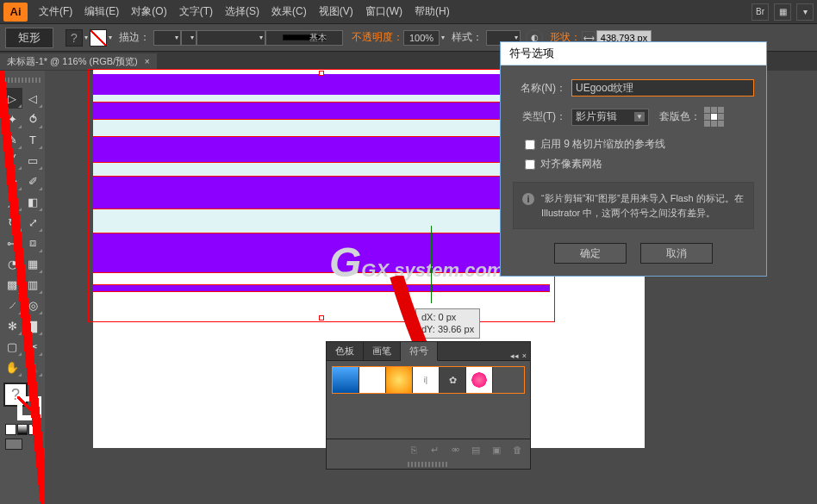 The image size is (817, 504). Describe the element at coordinates (453, 380) in the screenshot. I see `symbol-thumb-5: ✿` at that location.